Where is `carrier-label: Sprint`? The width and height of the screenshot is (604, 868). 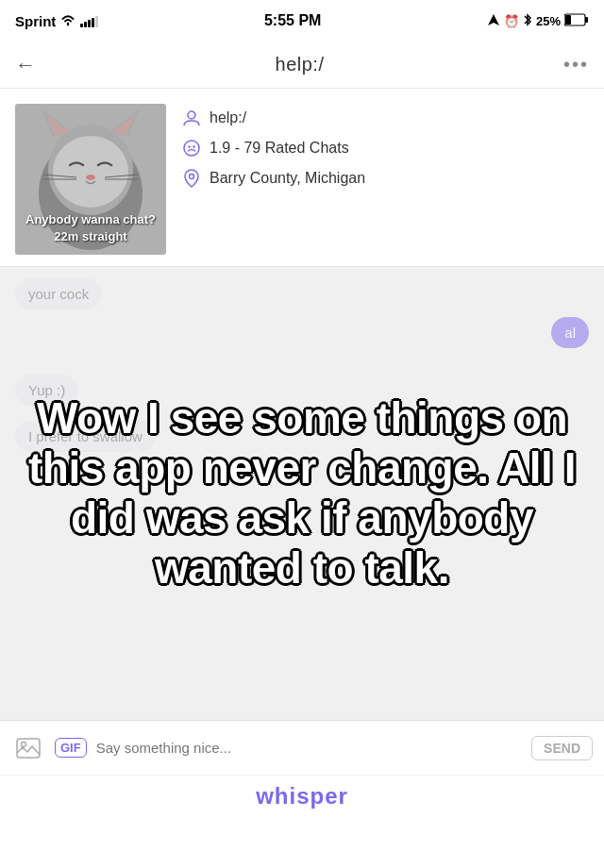 carrier-label: Sprint is located at coordinates (36, 21).